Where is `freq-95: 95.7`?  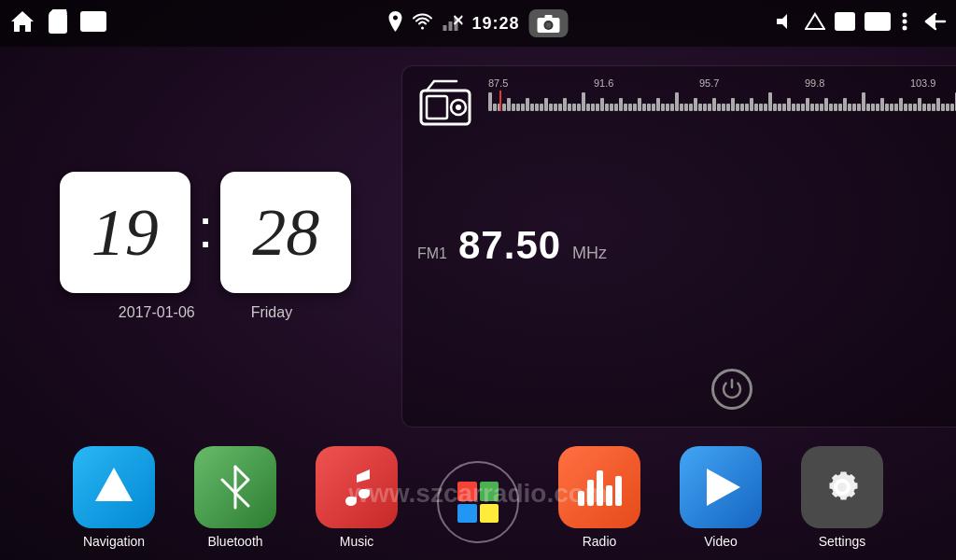 freq-95: 95.7 is located at coordinates (710, 83).